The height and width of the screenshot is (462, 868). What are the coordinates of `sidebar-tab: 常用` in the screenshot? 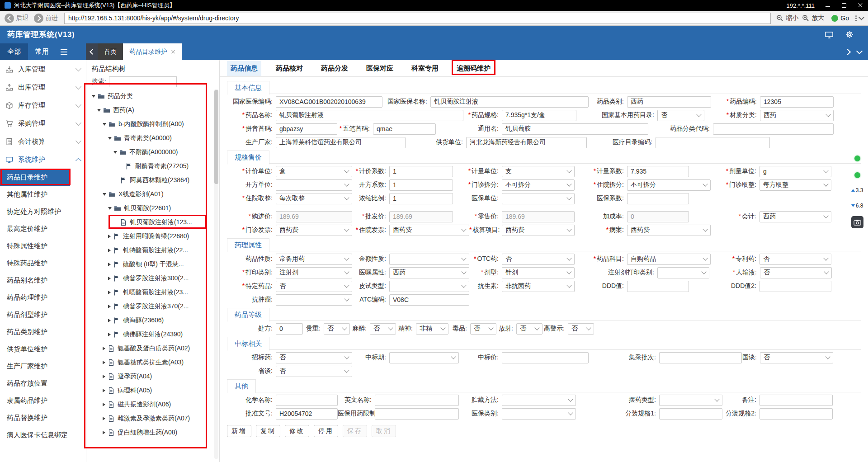 It's located at (42, 52).